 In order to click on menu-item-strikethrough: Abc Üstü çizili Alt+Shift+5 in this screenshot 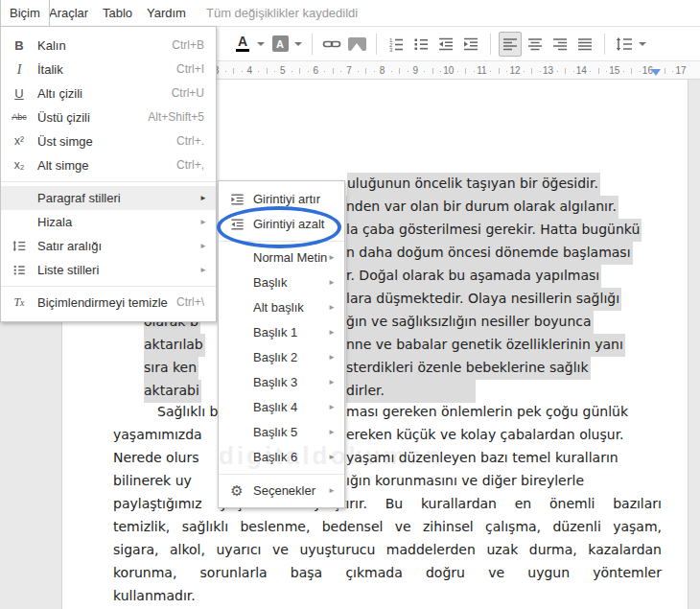, I will do `click(108, 117)`.